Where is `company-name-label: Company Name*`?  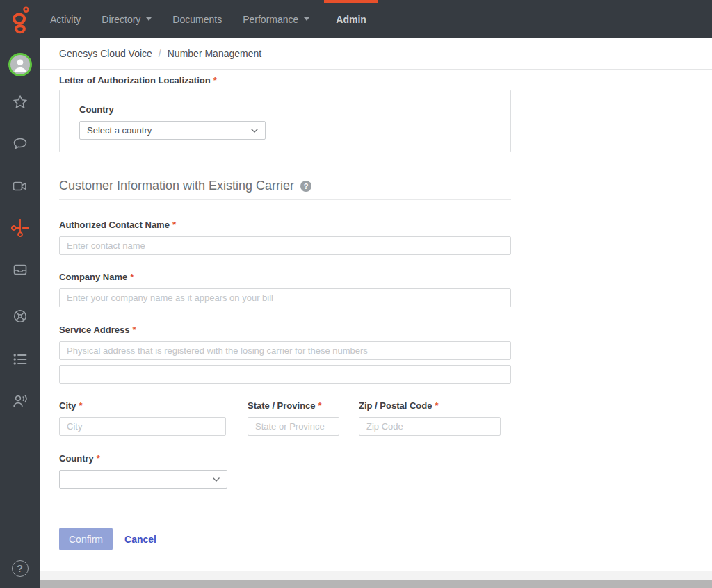 company-name-label: Company Name* is located at coordinates (385, 277).